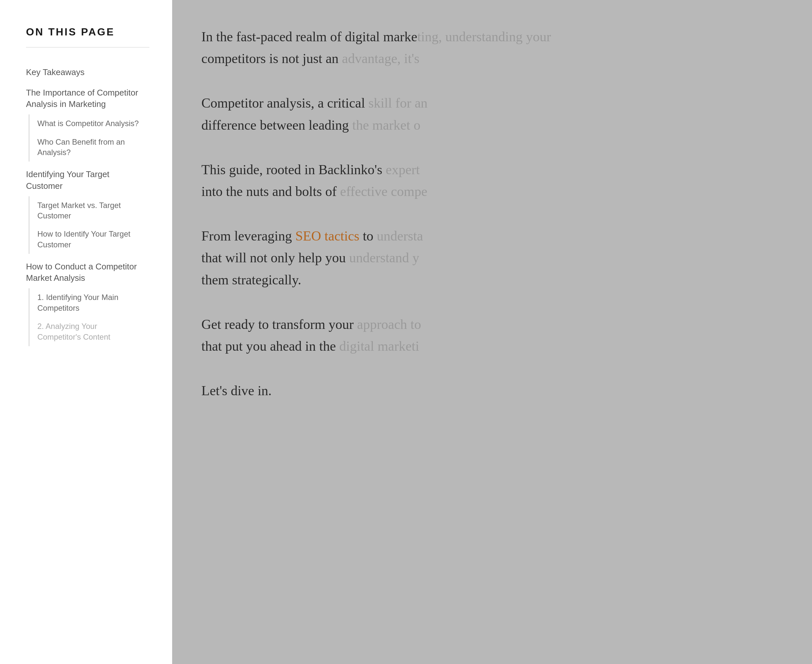 This screenshot has height=664, width=812. What do you see at coordinates (484, 37) in the screenshot?
I see `text-segment: ting, understanding your` at bounding box center [484, 37].